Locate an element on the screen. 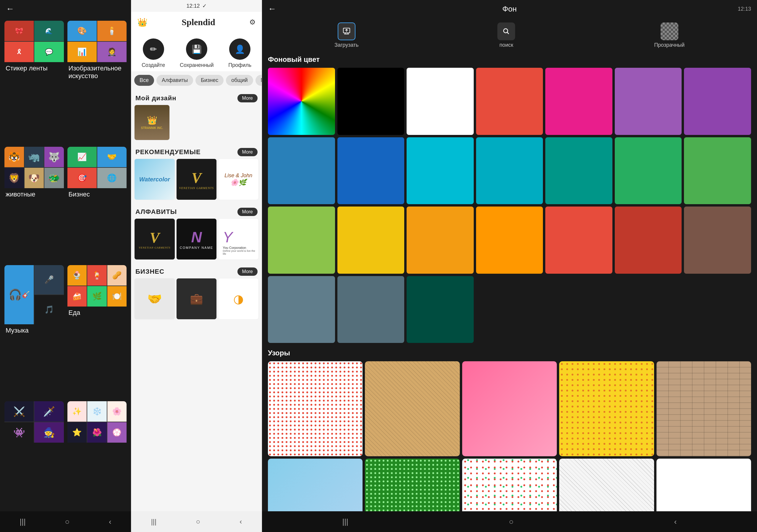 This screenshot has width=757, height=532. alphabet-card-venetian: V VENETIAN GARMENTS is located at coordinates (155, 239).